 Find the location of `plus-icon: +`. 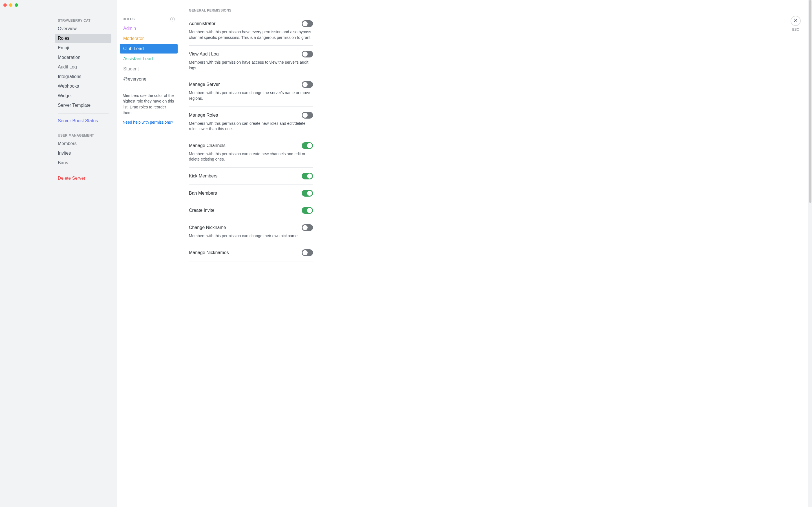

plus-icon: + is located at coordinates (172, 19).